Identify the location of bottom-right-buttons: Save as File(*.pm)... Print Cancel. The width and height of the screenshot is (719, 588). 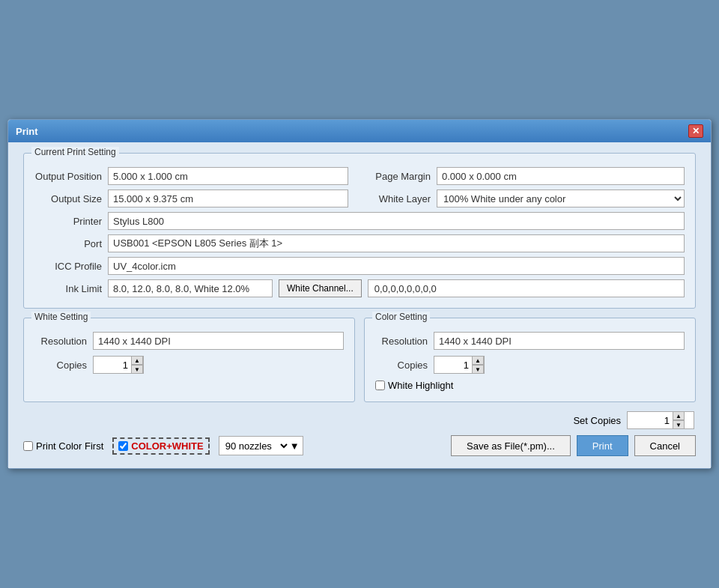
(574, 446).